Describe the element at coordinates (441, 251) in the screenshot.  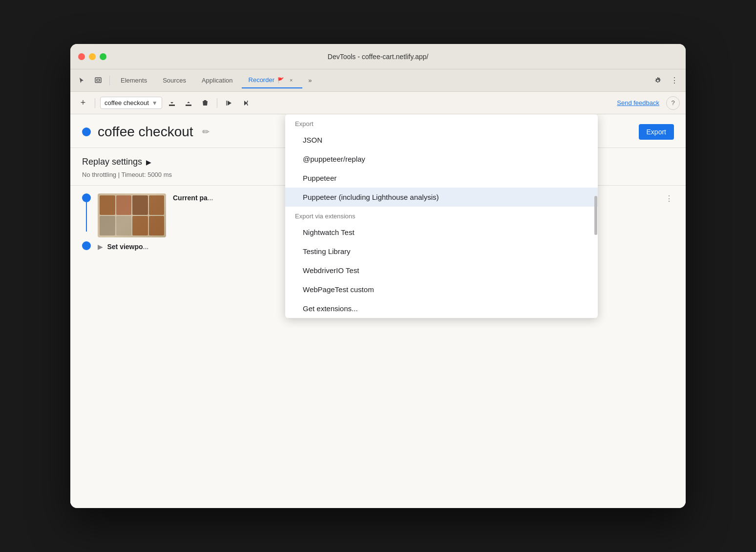
I see `export-testing-library-item: Testing Library` at that location.